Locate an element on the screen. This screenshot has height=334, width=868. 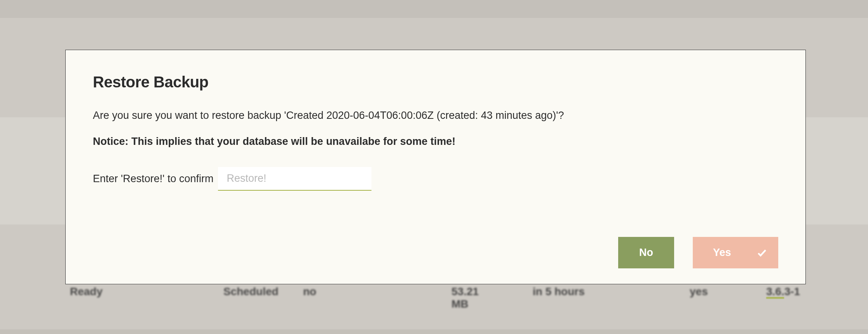
yes-button: Yes is located at coordinates (736, 252).